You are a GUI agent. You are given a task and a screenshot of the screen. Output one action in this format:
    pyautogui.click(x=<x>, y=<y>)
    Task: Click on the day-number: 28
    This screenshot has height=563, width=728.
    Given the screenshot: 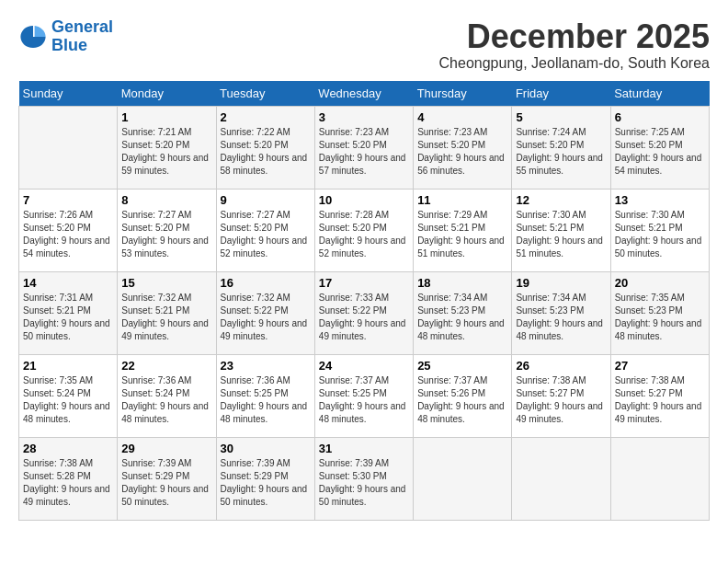 What is the action you would take?
    pyautogui.click(x=68, y=449)
    